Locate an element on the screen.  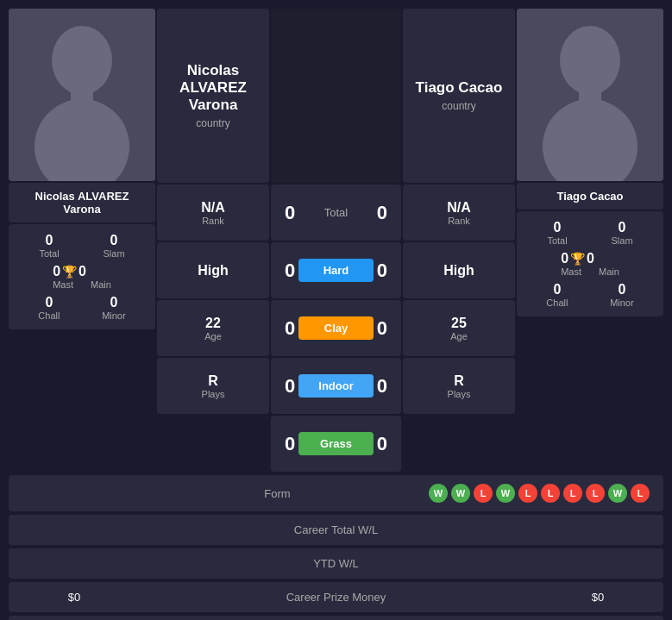
left-mast-lbl: Mast is located at coordinates (63, 285).